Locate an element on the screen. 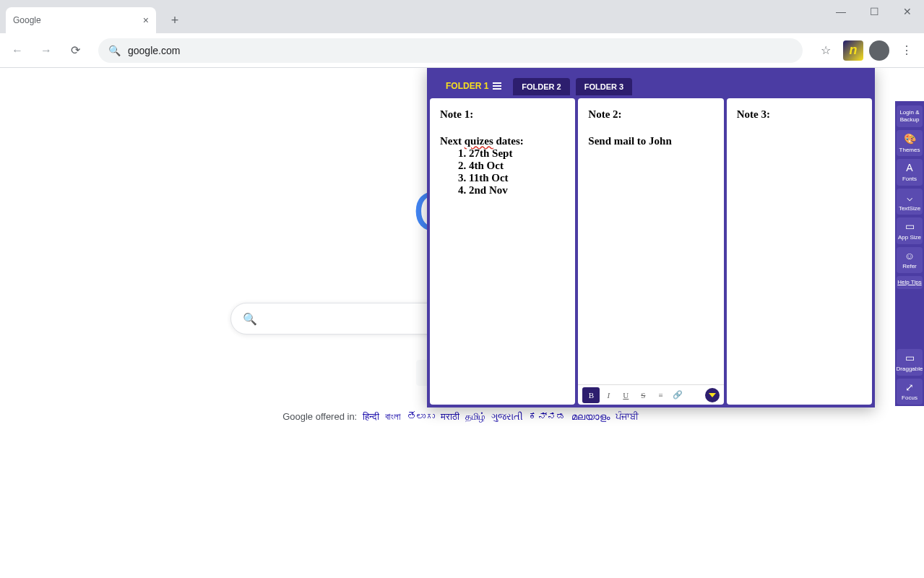  note-body: Send mail to John is located at coordinates (650, 142).